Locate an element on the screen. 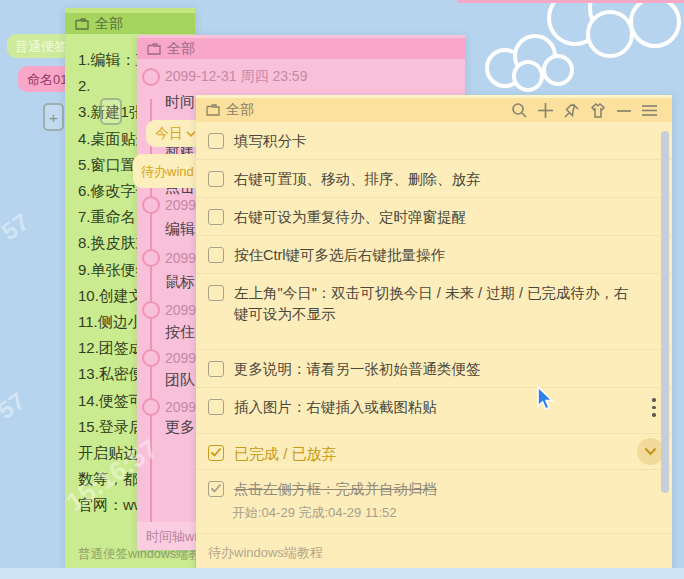 This screenshot has width=684, height=579. collapse-section-button is located at coordinates (650, 452).